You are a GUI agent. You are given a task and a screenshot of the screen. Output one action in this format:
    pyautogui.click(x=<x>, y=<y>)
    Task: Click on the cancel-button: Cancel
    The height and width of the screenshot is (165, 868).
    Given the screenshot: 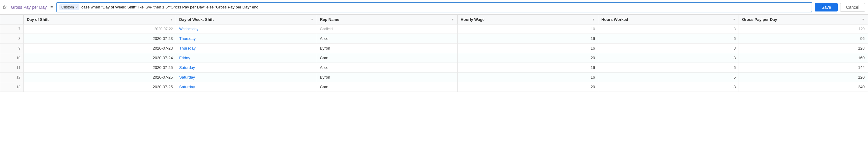 What is the action you would take?
    pyautogui.click(x=852, y=7)
    